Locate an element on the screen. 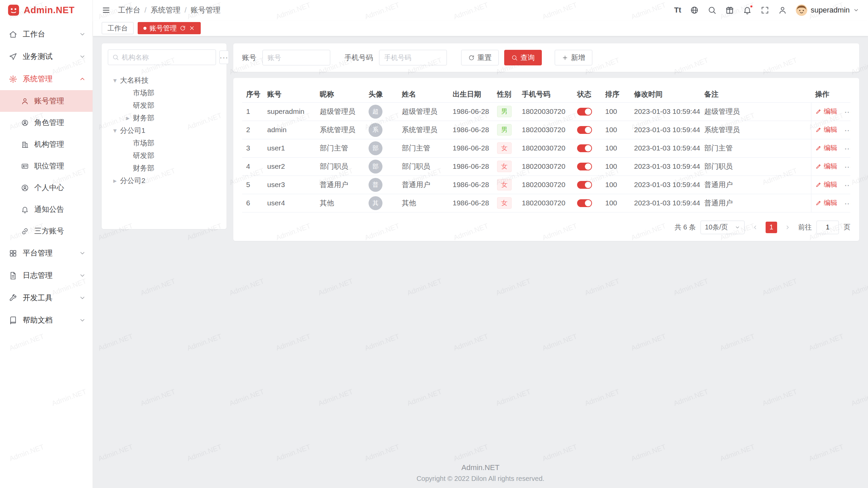 The width and height of the screenshot is (868, 488). edit-button-label: 编辑 is located at coordinates (831, 166).